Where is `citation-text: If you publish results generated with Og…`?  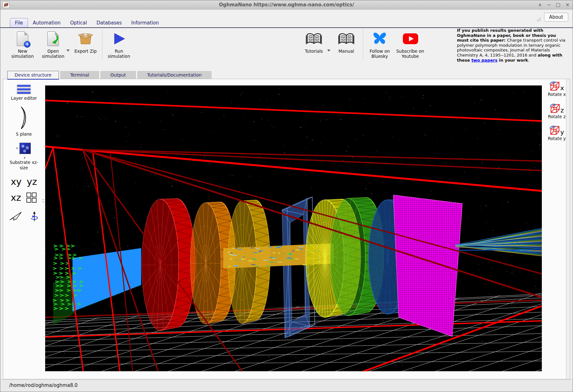
citation-text: If you publish results generated with Og… is located at coordinates (513, 45).